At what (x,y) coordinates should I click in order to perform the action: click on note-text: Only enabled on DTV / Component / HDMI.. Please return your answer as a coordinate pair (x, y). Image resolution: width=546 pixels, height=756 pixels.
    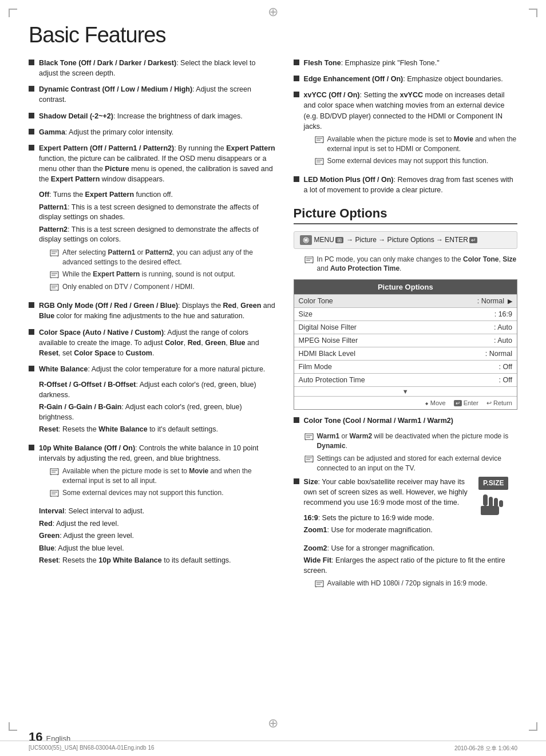
    Looking at the image, I should click on (128, 287).